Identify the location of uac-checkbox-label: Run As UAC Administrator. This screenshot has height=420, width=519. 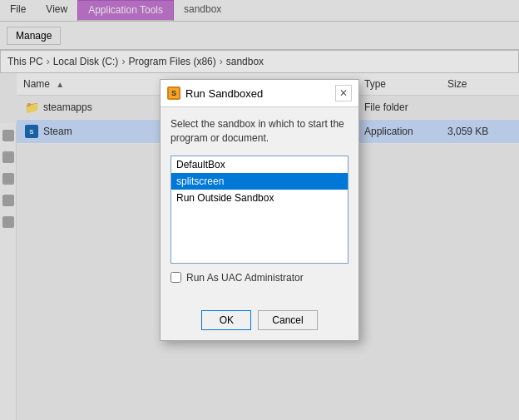
(245, 278).